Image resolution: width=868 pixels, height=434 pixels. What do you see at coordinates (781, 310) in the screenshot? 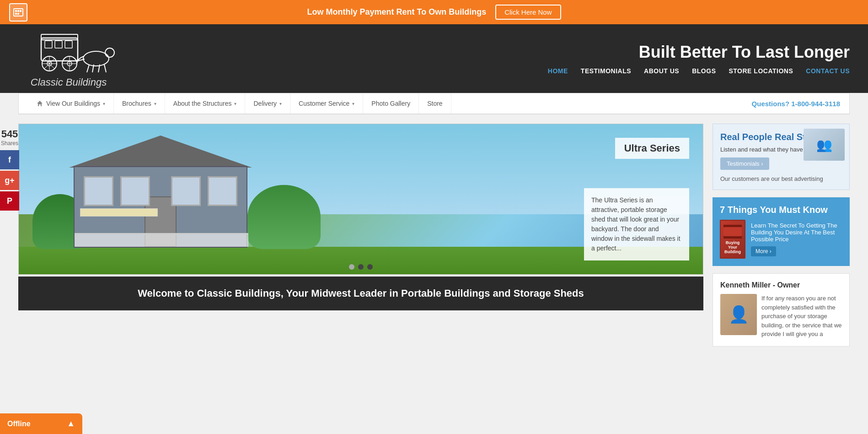
I see `owner-section: Kenneth Miller - Owner 👤 If for any reas…` at bounding box center [781, 310].